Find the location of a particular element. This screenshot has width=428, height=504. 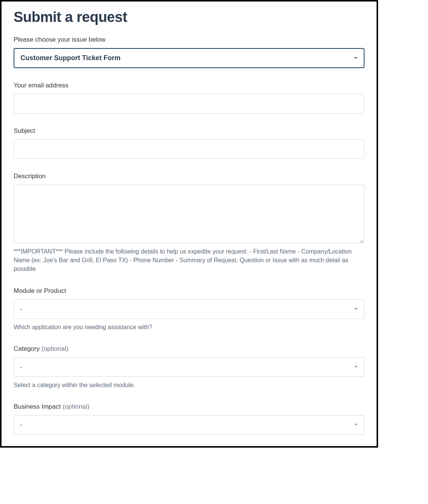

page-title: Submit a request is located at coordinates (189, 17).